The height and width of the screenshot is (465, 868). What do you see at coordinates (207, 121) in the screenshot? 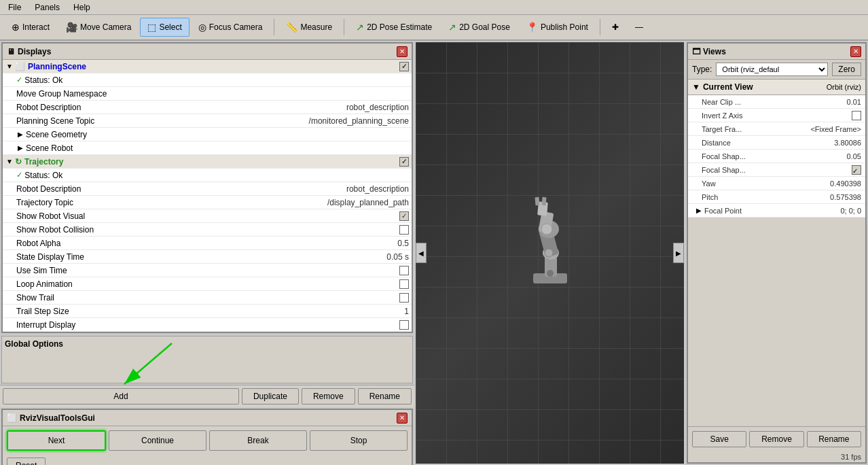
I see `planning-scene-topic-row: Planning Scene Topic /monitored_planning…` at bounding box center [207, 121].